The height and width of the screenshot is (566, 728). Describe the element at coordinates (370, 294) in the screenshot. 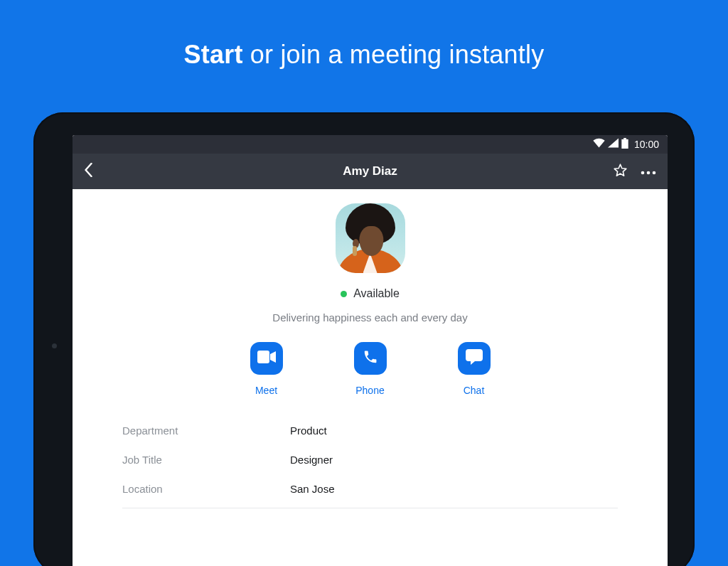

I see `presence-row: Available` at that location.